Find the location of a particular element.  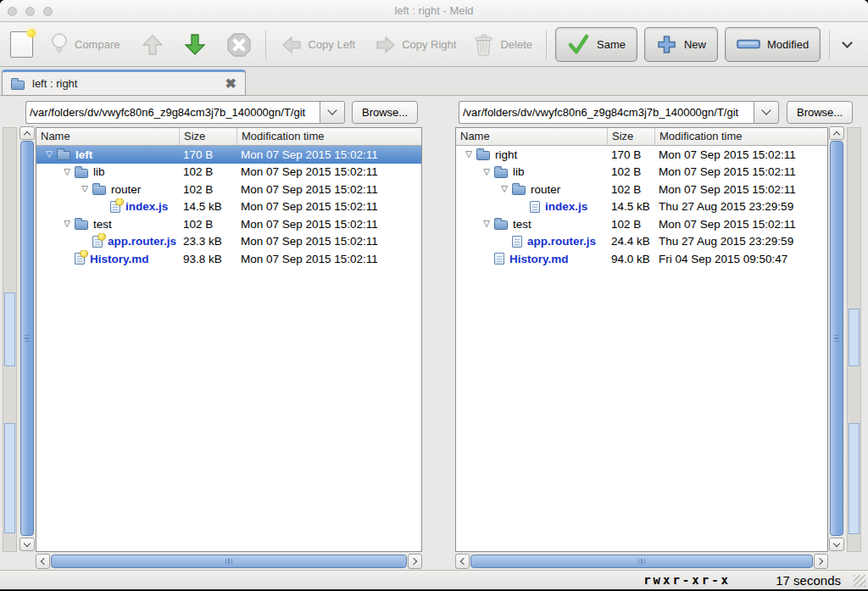

right-path-input is located at coordinates (606, 112).